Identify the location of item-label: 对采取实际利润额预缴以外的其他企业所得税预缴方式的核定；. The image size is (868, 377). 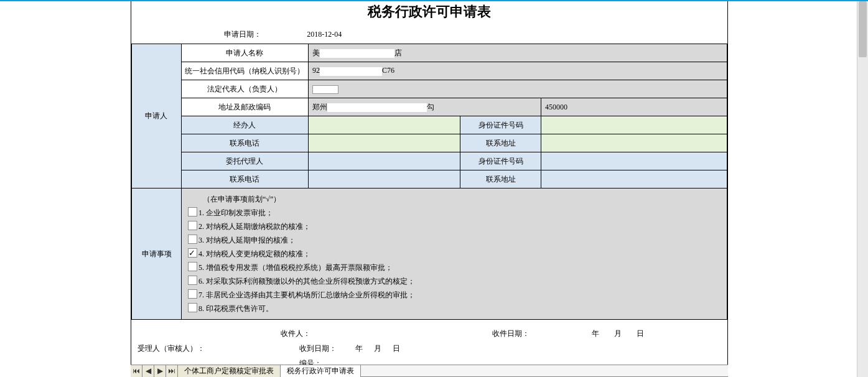
(310, 281).